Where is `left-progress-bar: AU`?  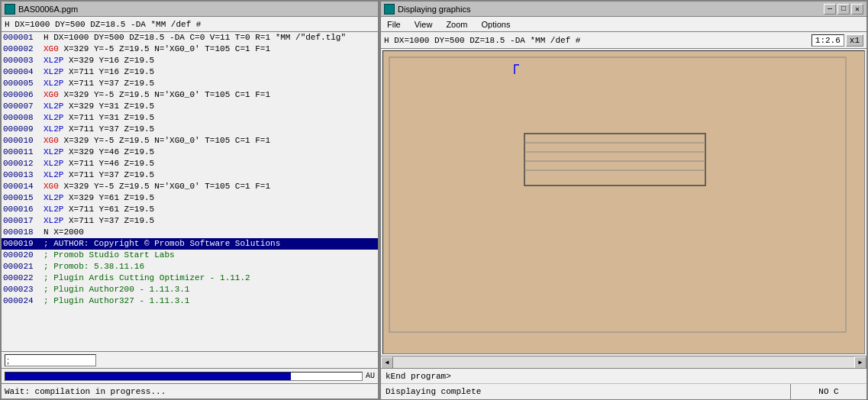
left-progress-bar: AU is located at coordinates (189, 376).